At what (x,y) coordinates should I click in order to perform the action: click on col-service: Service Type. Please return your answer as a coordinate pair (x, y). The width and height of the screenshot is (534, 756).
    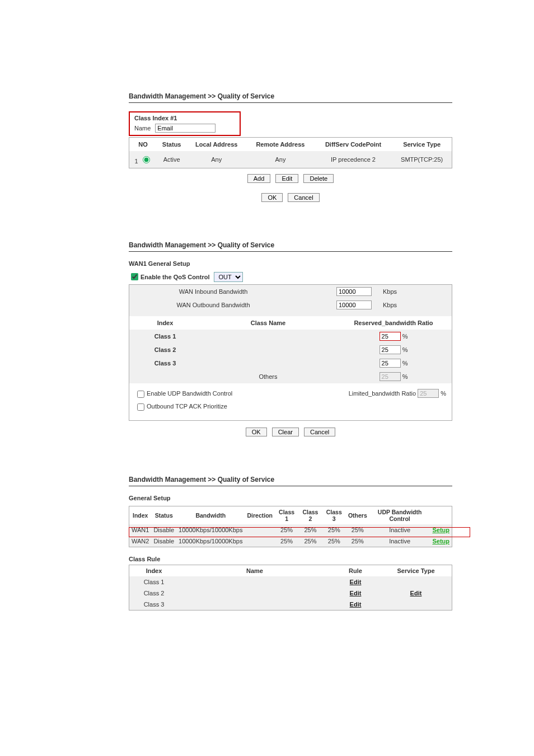
    Looking at the image, I should click on (416, 571).